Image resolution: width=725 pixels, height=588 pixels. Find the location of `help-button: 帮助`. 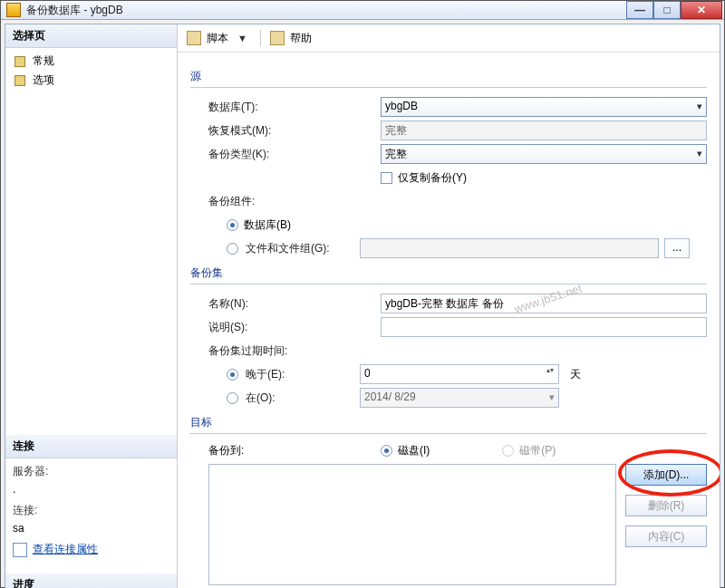

help-button: 帮助 is located at coordinates (301, 38).